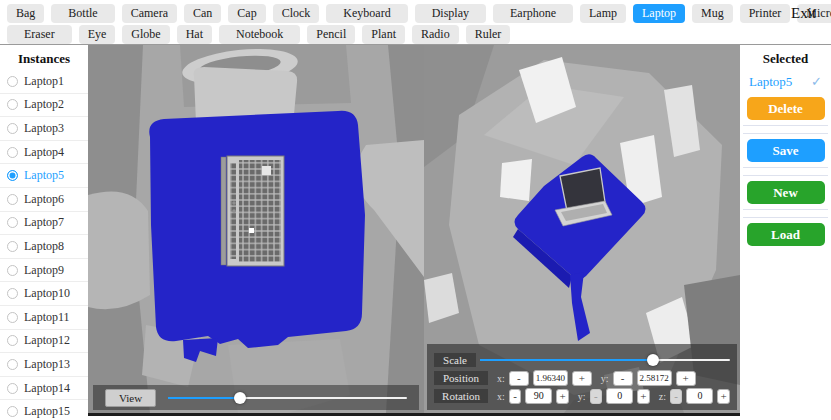  What do you see at coordinates (419, 14) in the screenshot?
I see `category-row-1: Bag Bottle Camera Can Cap Clock Keyboard…` at bounding box center [419, 14].